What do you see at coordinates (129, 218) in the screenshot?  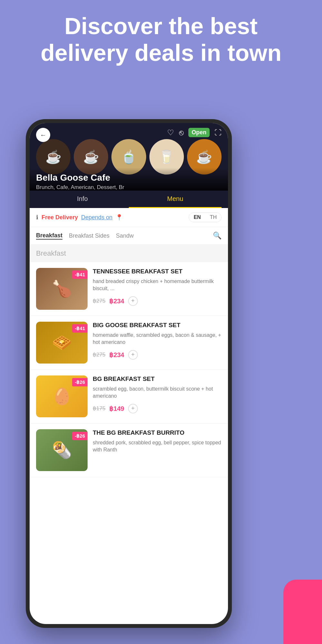 I see `delivery-bar: ℹ Free Delivery Depends on 📍 EN TH` at bounding box center [129, 218].